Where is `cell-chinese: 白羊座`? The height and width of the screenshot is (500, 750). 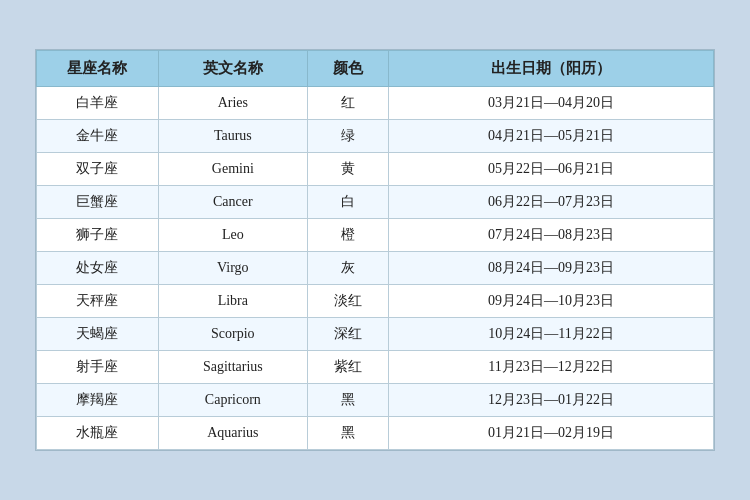
cell-chinese: 白羊座 is located at coordinates (98, 104).